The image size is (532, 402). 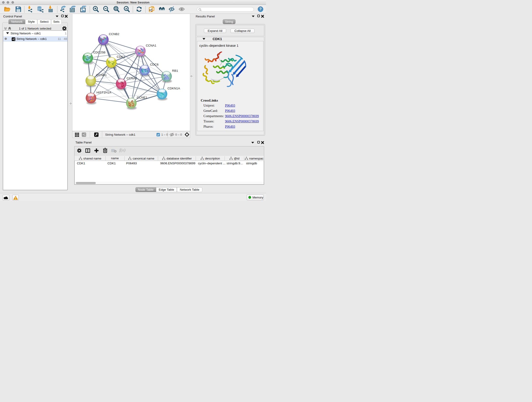 I want to click on svg-text: CCNB2, so click(x=114, y=34).